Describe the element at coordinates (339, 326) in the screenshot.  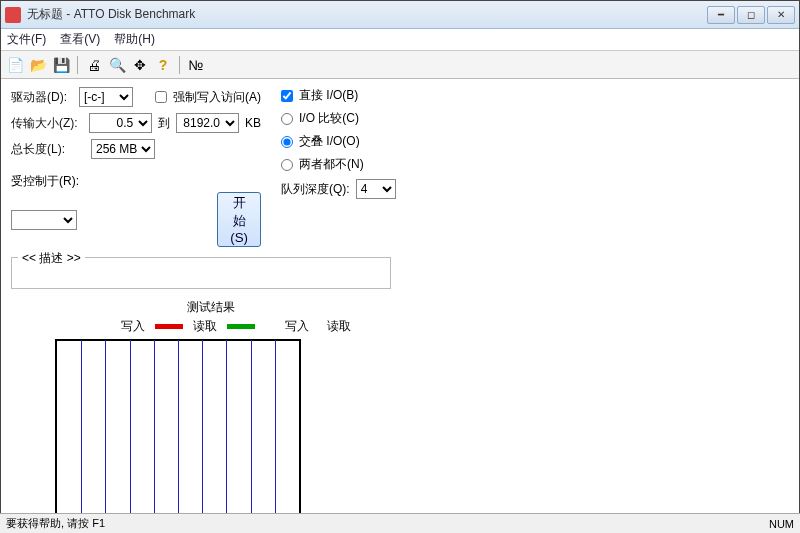
I see `col-read-header: 读取` at that location.